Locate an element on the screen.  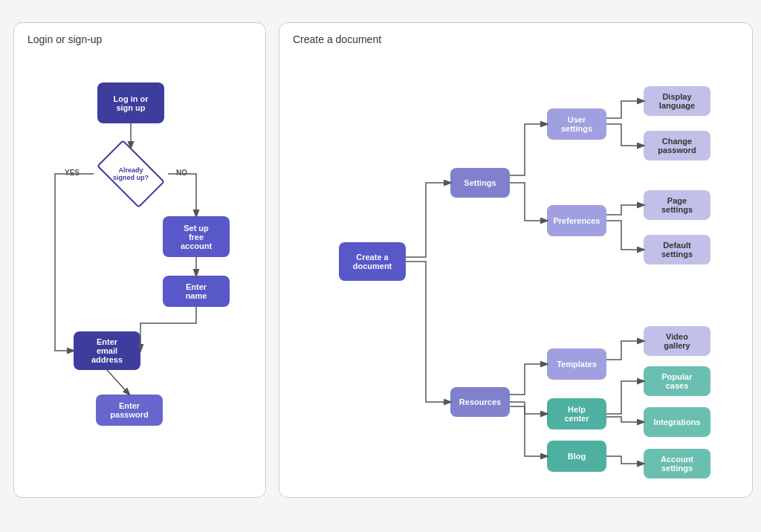
right-panel-title: Create a document is located at coordinates (337, 39).